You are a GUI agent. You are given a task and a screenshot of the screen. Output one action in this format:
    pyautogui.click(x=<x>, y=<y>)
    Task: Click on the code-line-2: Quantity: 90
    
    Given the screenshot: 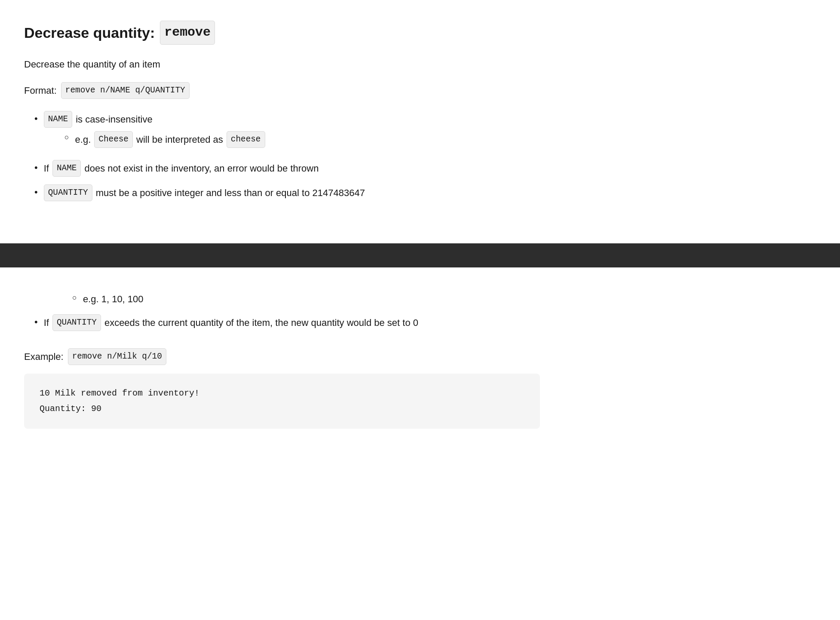 What is the action you would take?
    pyautogui.click(x=282, y=409)
    